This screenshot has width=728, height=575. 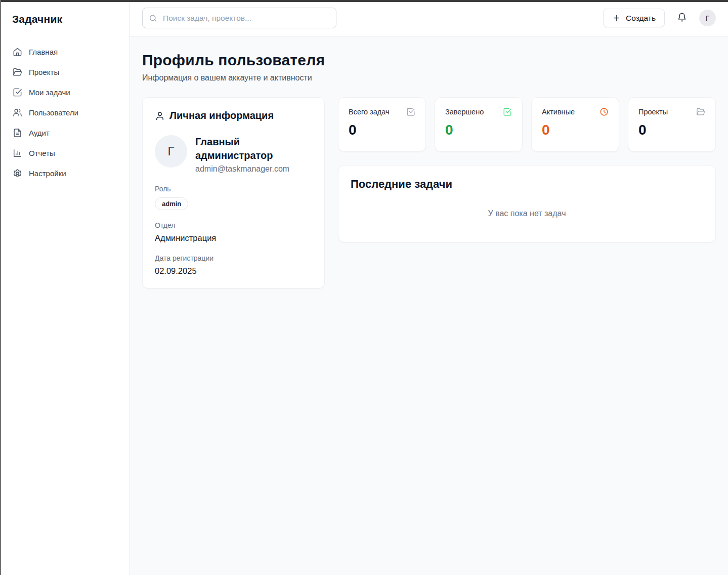 What do you see at coordinates (369, 112) in the screenshot?
I see `stat-label: Всего задач` at bounding box center [369, 112].